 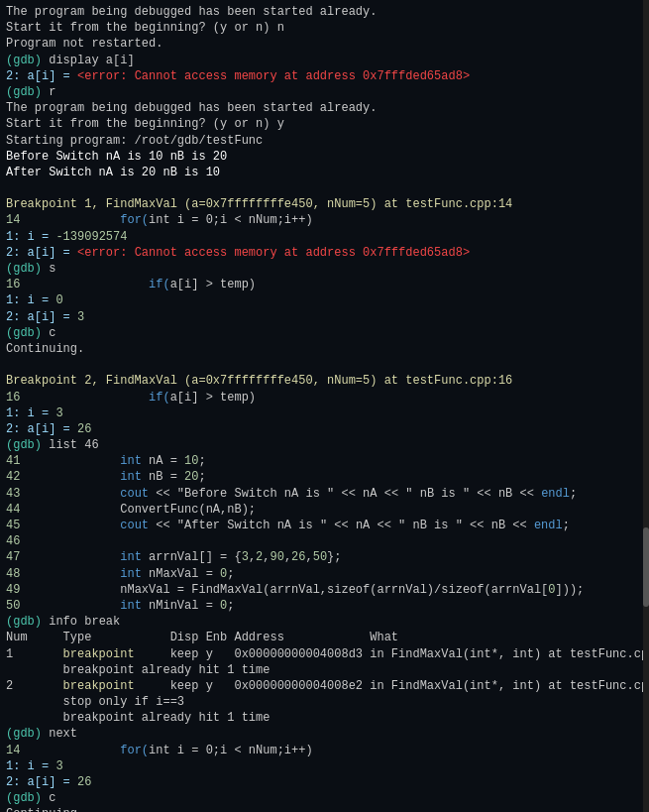 I want to click on terminal-line: 43 cout << "Before Switch nA is " << nA …, so click(x=325, y=494).